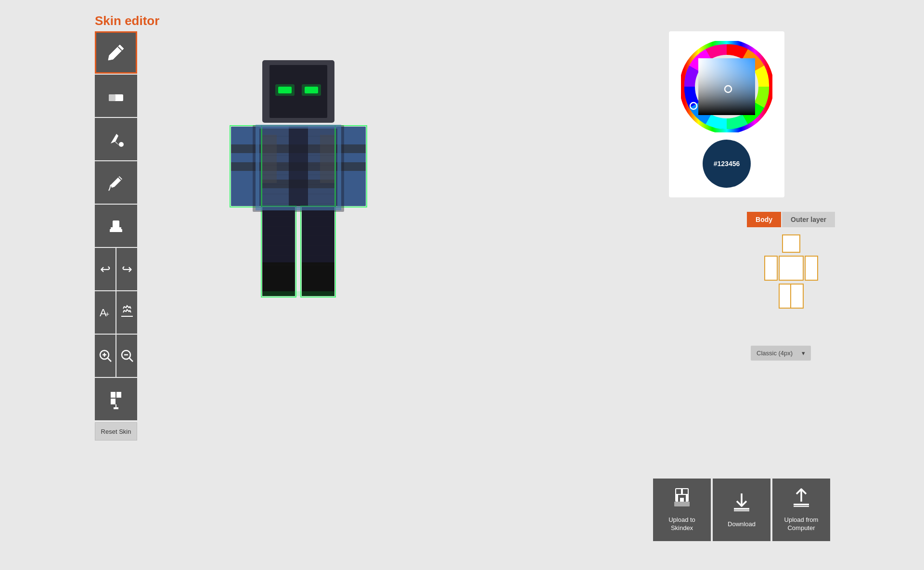 The image size is (924, 570). What do you see at coordinates (116, 139) in the screenshot?
I see `fill-tool-button` at bounding box center [116, 139].